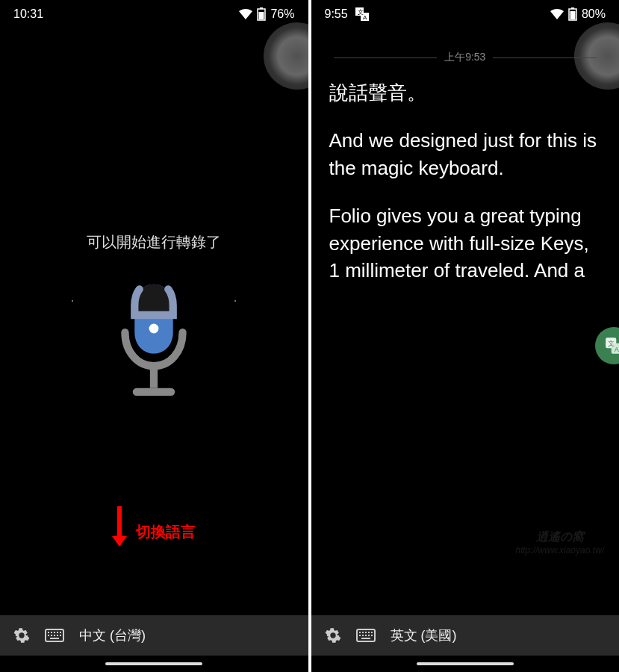 The image size is (619, 672). I want to click on status-time: 10:31, so click(28, 14).